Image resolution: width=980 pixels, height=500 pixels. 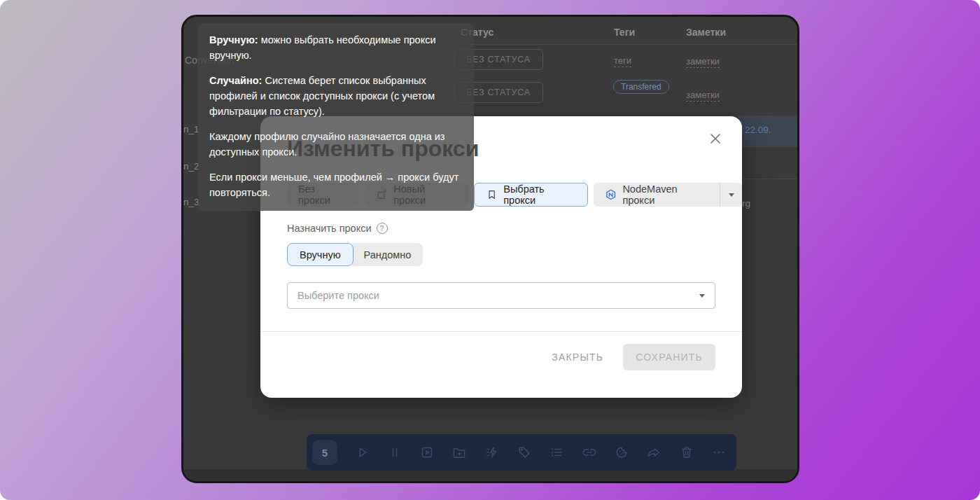 What do you see at coordinates (641, 87) in the screenshot?
I see `tag-chip: Transfered` at bounding box center [641, 87].